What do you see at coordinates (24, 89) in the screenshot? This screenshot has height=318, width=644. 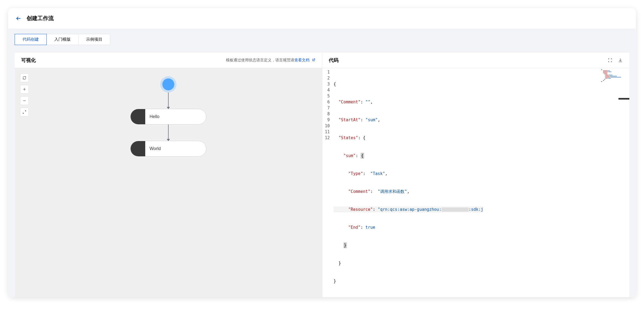 I see `zoom-in-button` at bounding box center [24, 89].